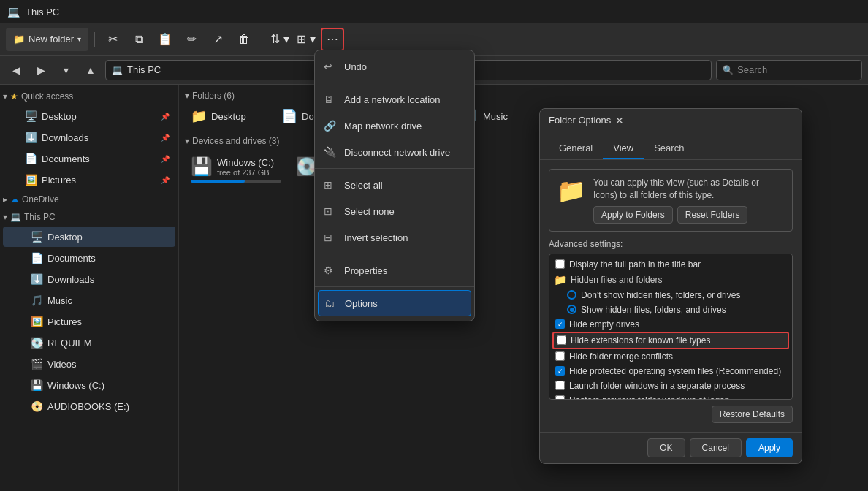  Describe the element at coordinates (16, 70) in the screenshot. I see `back-button: ◀` at that location.